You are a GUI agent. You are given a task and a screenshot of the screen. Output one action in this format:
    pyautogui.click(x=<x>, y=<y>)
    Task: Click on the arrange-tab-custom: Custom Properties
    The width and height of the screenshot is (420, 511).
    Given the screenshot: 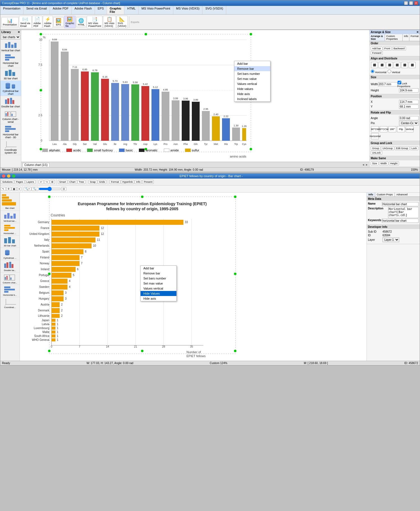 What is the action you would take?
    pyautogui.click(x=394, y=38)
    